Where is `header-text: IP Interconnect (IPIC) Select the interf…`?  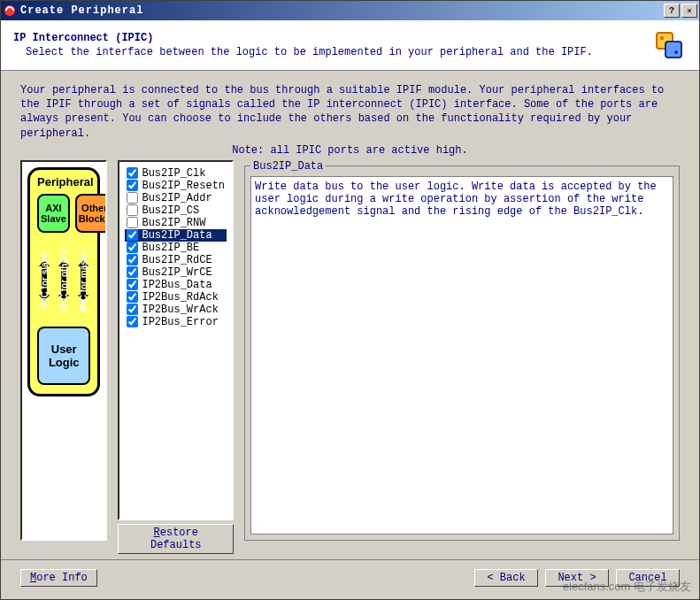 header-text: IP Interconnect (IPIC) Select the interf… is located at coordinates (329, 45).